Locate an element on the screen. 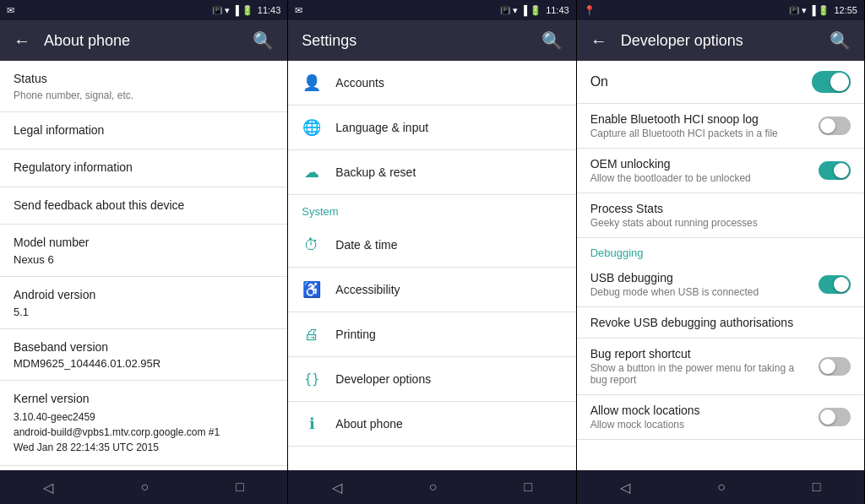 Image resolution: width=865 pixels, height=504 pixels. recent-nav-2: □ is located at coordinates (528, 487).